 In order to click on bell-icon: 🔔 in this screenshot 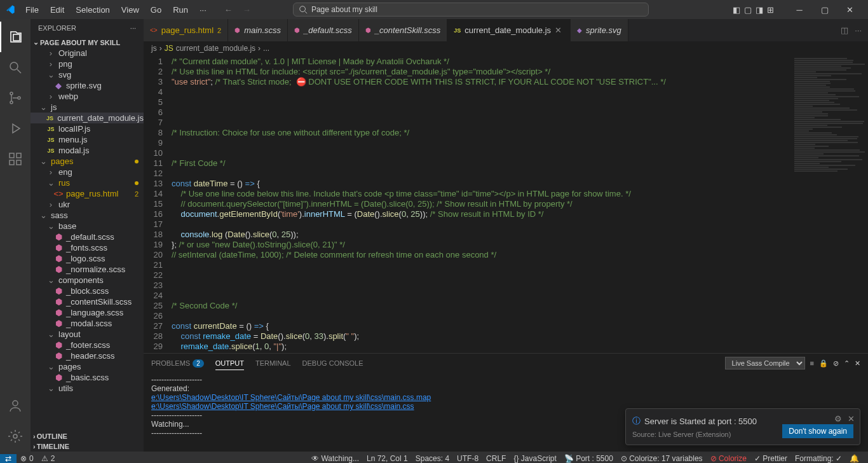, I will do `click(854, 459)`.